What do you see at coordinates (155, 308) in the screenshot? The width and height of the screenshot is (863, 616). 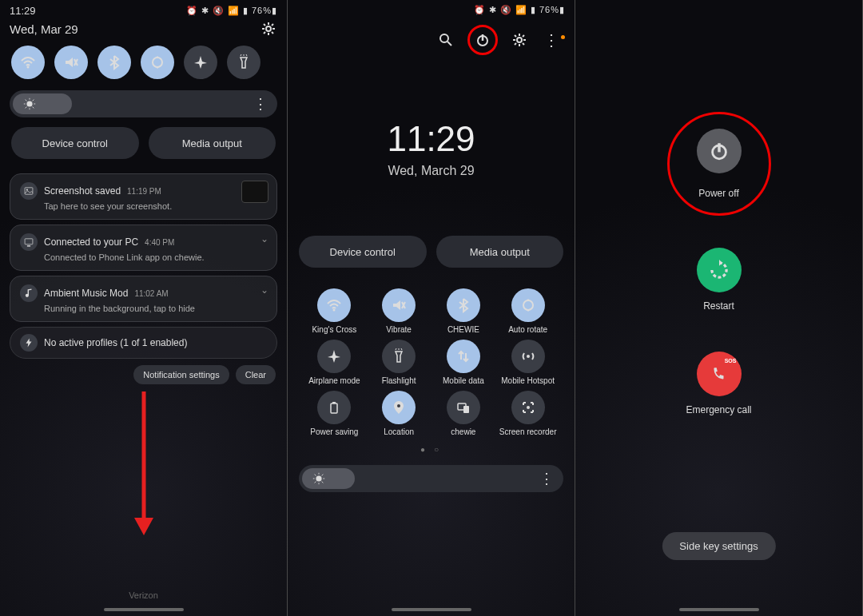 I see `notification-body: Running in the background, tap to hide` at bounding box center [155, 308].